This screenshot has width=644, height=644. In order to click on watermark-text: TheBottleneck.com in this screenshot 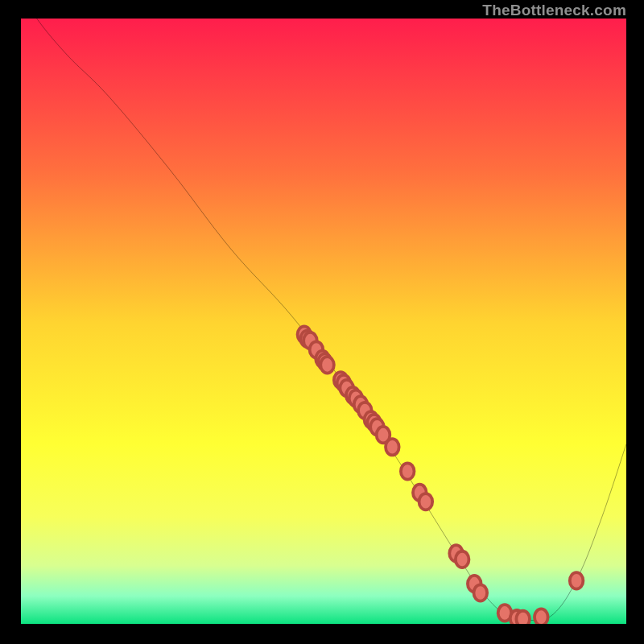, I will do `click(554, 10)`.